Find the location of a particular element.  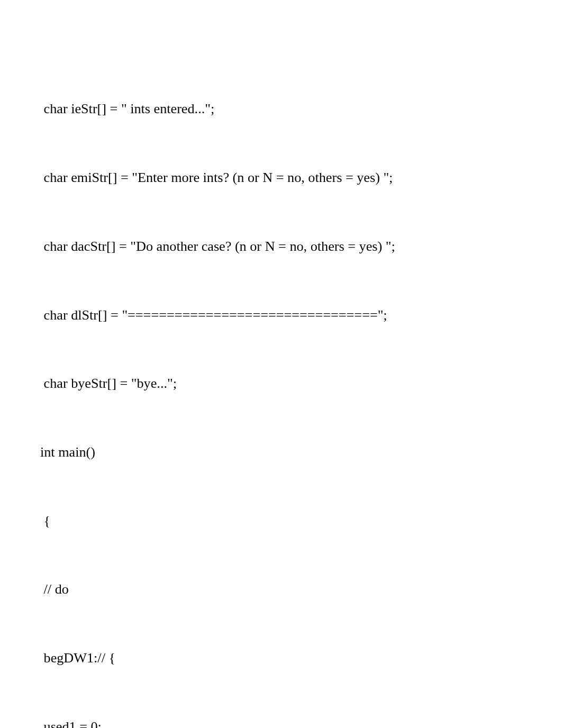

code-line: char dlStr[] = "========================… is located at coordinates (281, 315).